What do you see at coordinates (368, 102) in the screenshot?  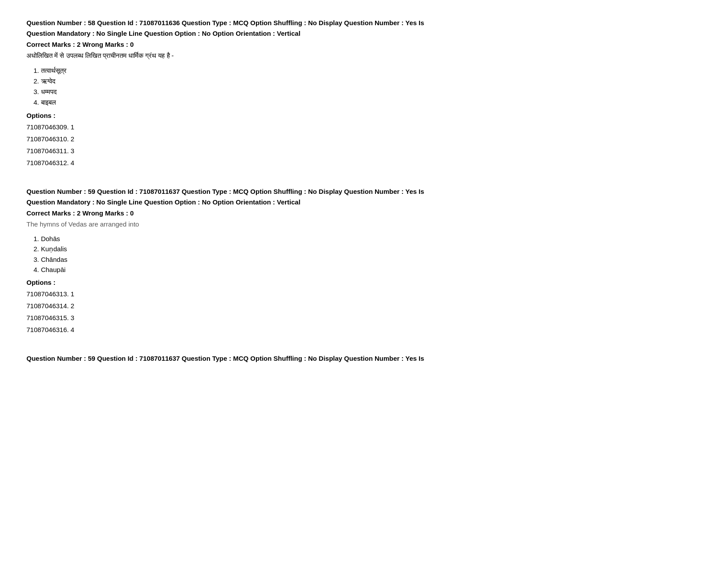 I see `list-item: 4. बाइबल` at bounding box center [368, 102].